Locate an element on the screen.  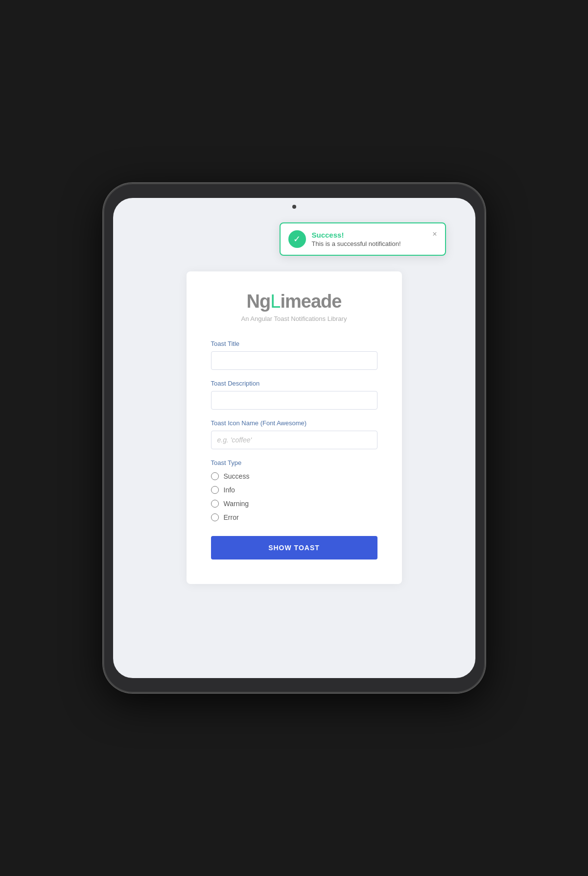
radio-error is located at coordinates (215, 517).